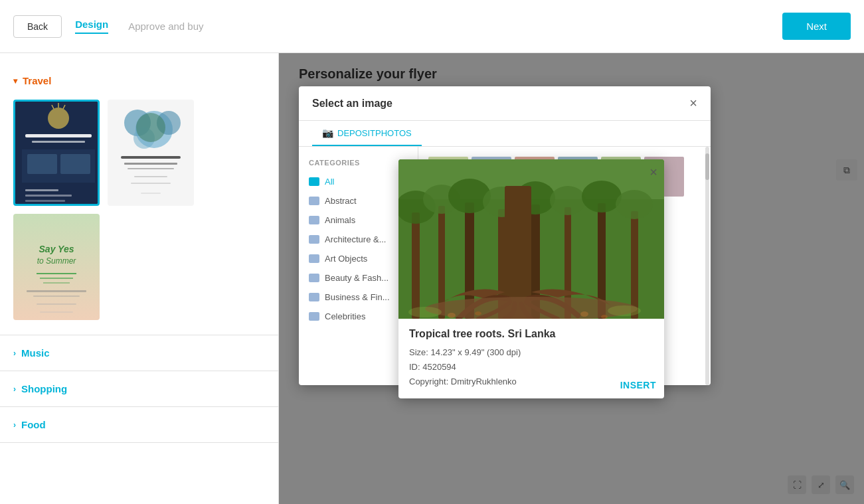 Image resolution: width=864 pixels, height=504 pixels. I want to click on tab-approve: Approve and buy, so click(166, 27).